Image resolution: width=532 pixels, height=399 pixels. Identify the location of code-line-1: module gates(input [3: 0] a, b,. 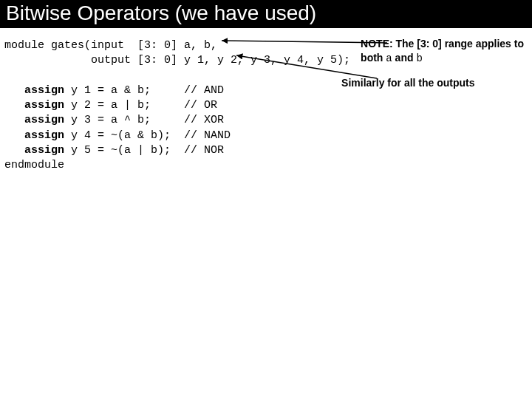
(111, 46).